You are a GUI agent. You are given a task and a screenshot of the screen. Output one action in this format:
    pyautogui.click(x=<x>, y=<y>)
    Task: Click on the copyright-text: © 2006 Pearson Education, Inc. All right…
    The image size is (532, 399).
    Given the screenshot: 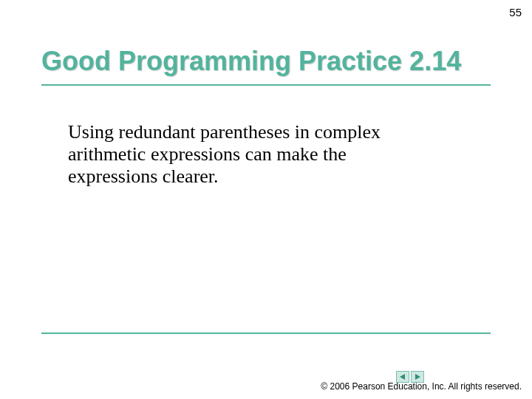 What is the action you would take?
    pyautogui.click(x=421, y=386)
    